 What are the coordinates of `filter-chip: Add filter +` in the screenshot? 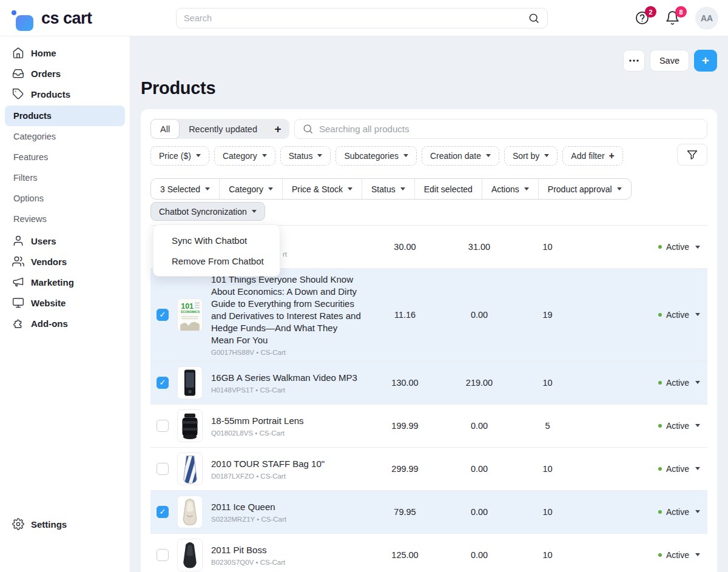 It's located at (593, 156).